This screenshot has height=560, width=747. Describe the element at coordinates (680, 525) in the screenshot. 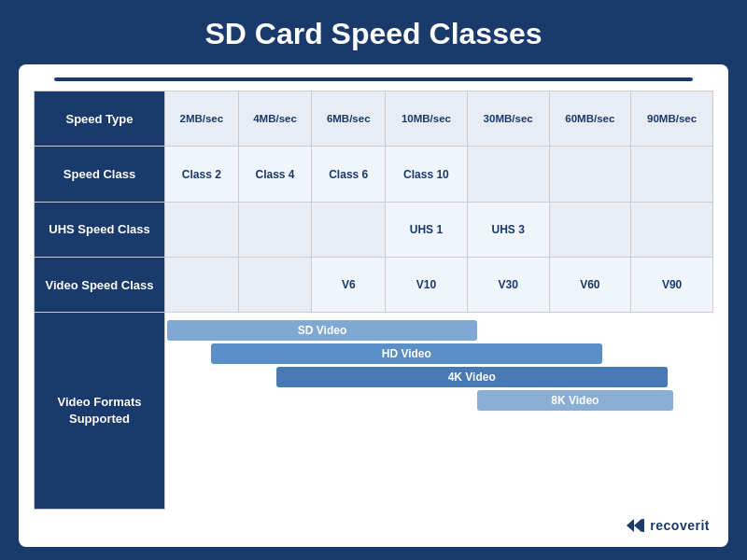

I see `brand-name: recoverit` at that location.